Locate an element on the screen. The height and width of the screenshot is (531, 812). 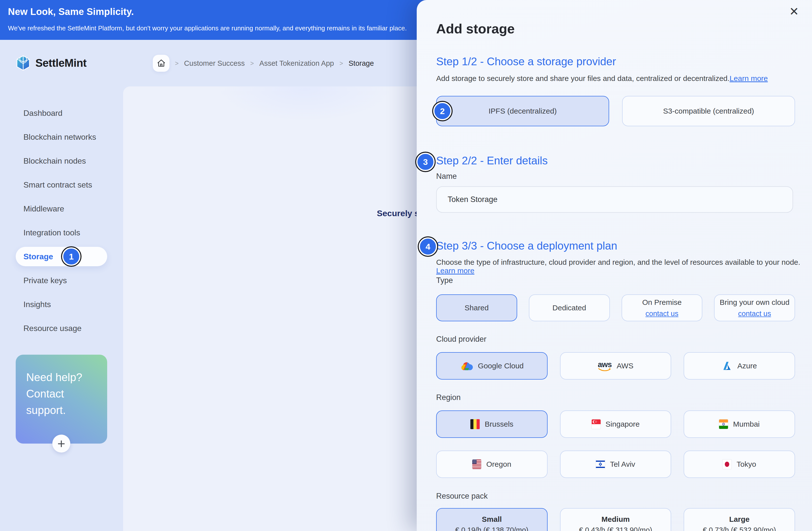
option-label: Tel Aviv is located at coordinates (622, 464).